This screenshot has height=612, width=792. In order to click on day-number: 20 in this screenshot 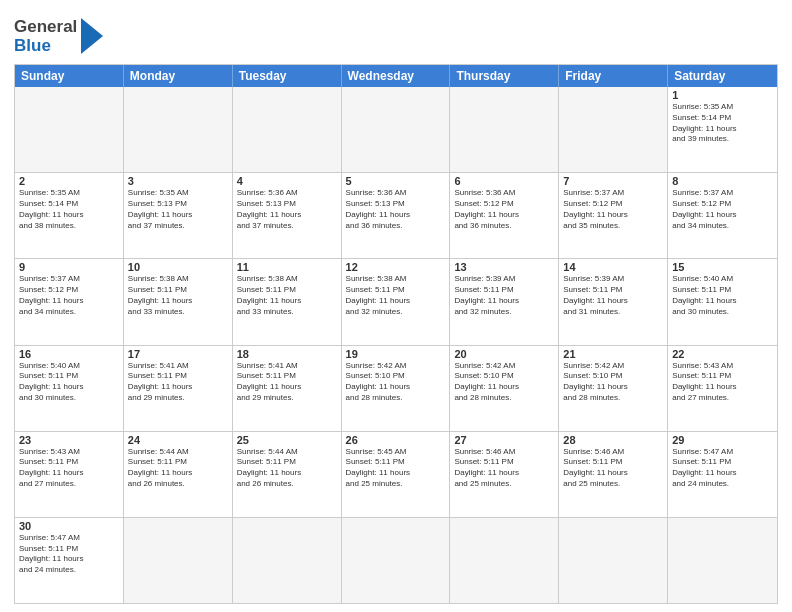, I will do `click(504, 354)`.